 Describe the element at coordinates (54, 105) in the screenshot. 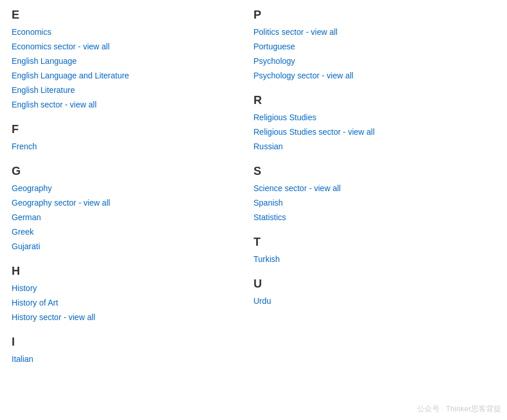

I see `sector-link: English sector - view all` at that location.